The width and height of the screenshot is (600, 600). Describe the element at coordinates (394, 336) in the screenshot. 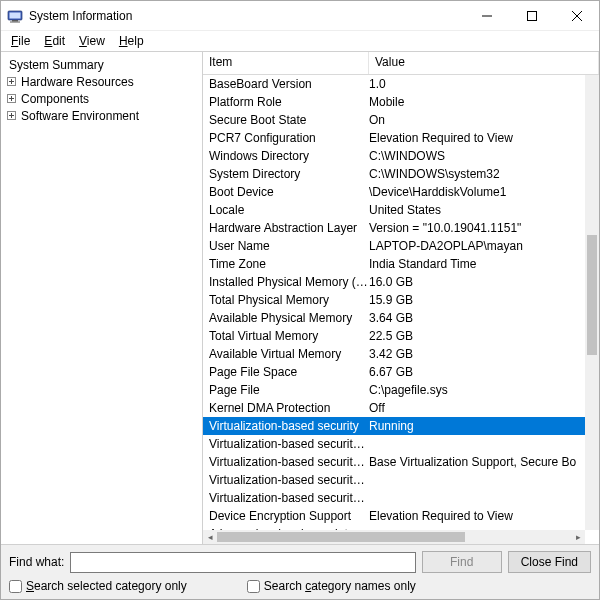

I see `table-row: Total Virtual Memory22.5 GB` at that location.